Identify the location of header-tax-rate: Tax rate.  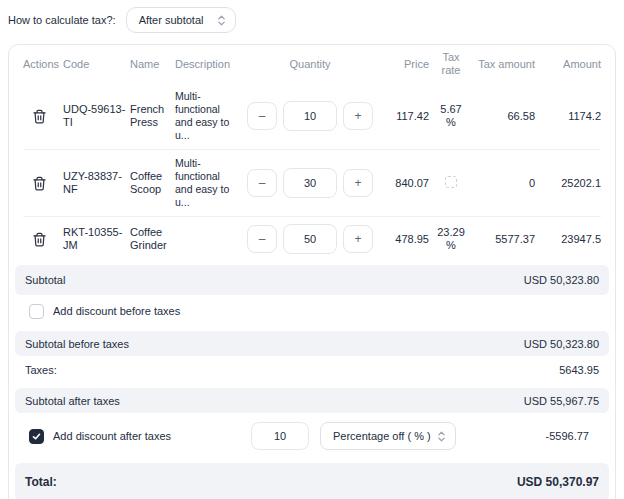
(451, 64).